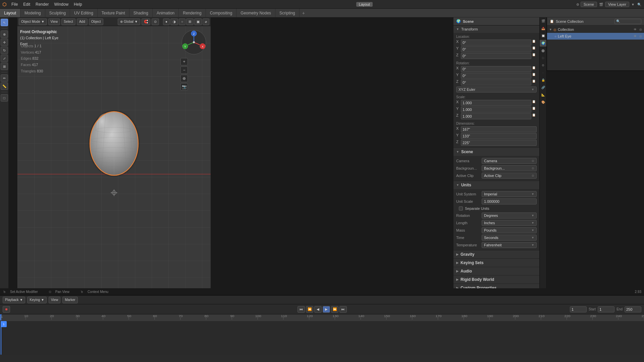 The image size is (644, 362). What do you see at coordinates (322, 338) in the screenshot?
I see `timeline-track: 1` at bounding box center [322, 338].